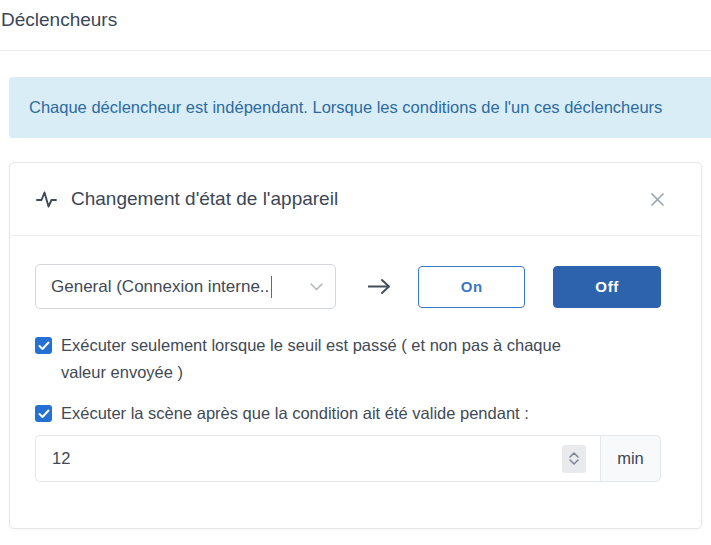 This screenshot has width=711, height=545. I want to click on close-icon, so click(658, 200).